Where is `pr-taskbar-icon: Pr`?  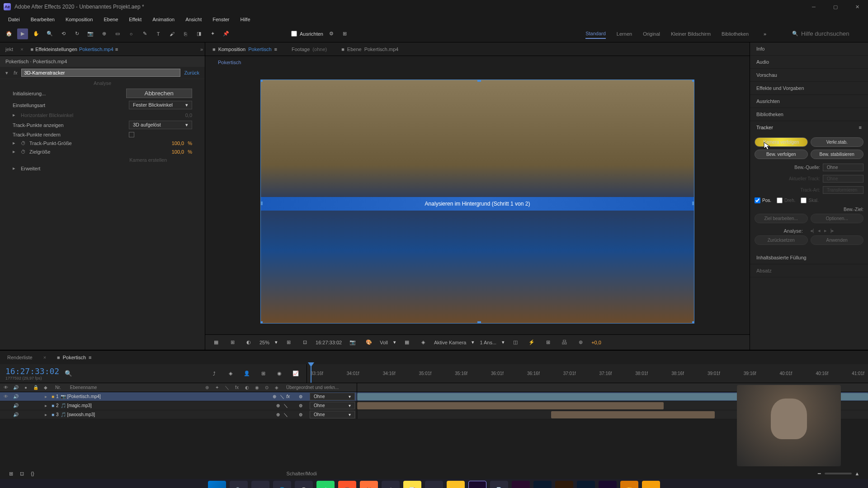 pr-taskbar-icon: Pr is located at coordinates (521, 484).